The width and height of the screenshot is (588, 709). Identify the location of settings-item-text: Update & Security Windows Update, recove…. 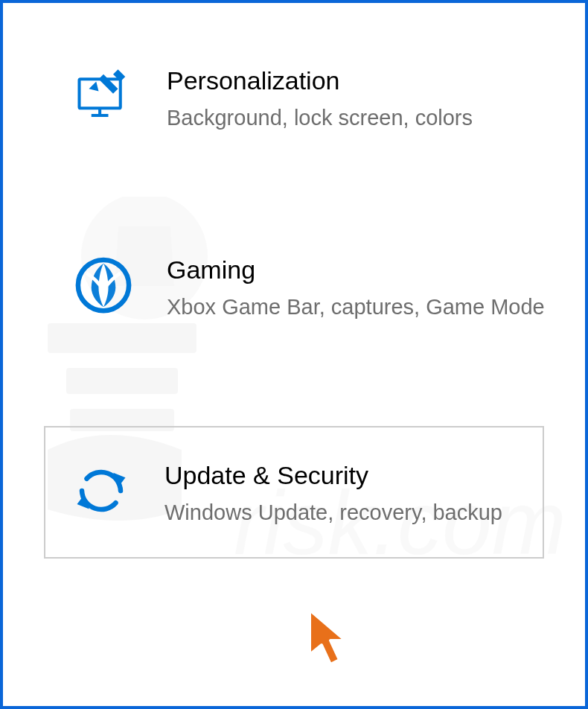
(351, 492).